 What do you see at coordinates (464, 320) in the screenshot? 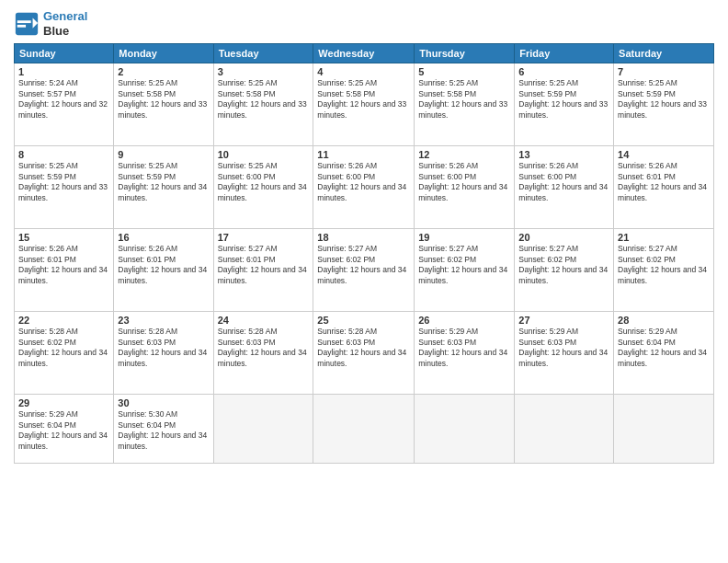
I see `day-number: 26` at bounding box center [464, 320].